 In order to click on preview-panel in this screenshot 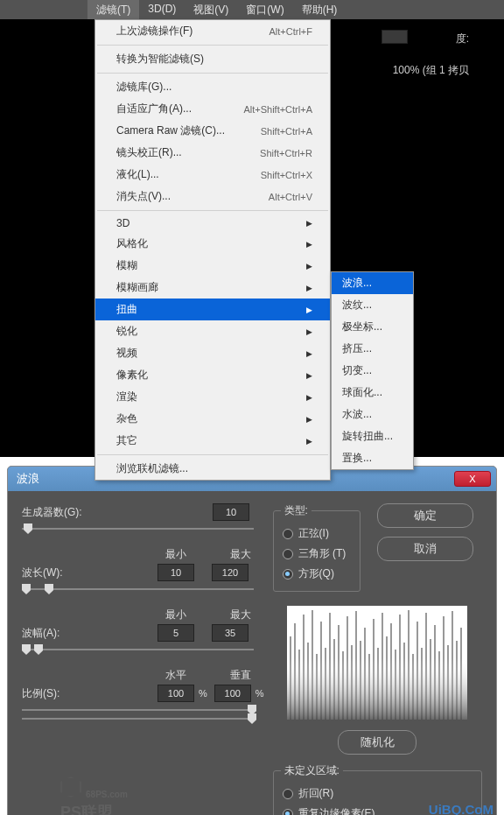, I will do `click(377, 663)`.